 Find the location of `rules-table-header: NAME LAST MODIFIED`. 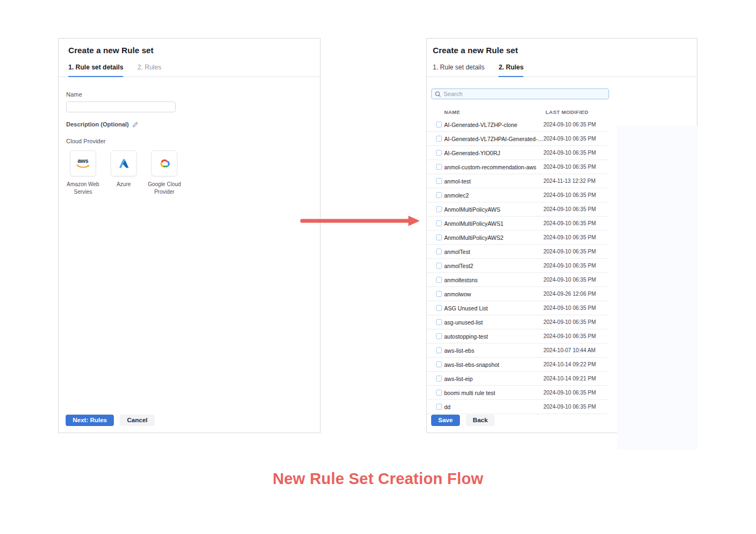

rules-table-header: NAME LAST MODIFIED is located at coordinates (518, 112).